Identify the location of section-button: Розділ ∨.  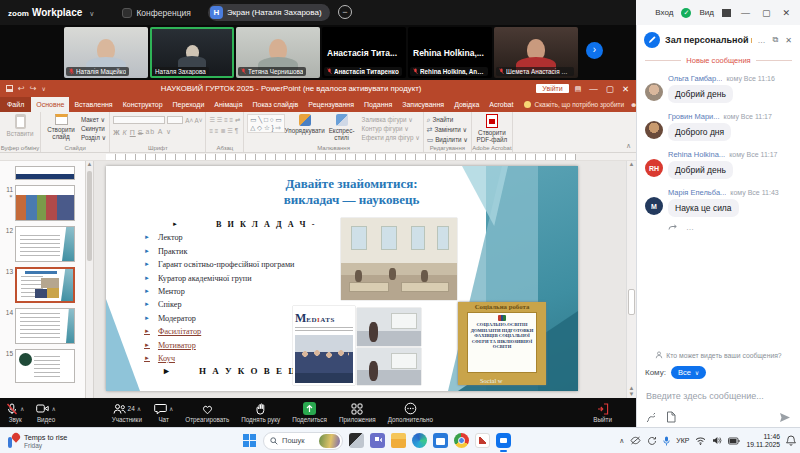
(94, 138).